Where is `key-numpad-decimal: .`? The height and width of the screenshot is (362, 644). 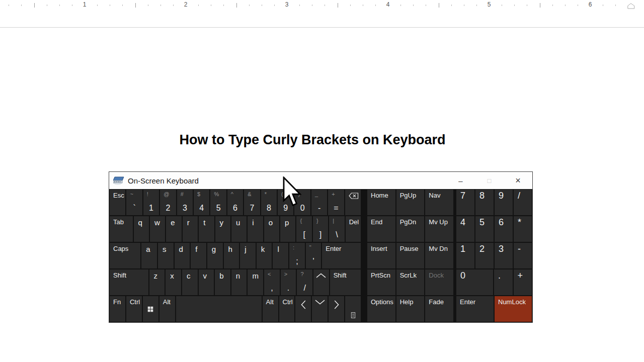 key-numpad-decimal: . is located at coordinates (503, 283).